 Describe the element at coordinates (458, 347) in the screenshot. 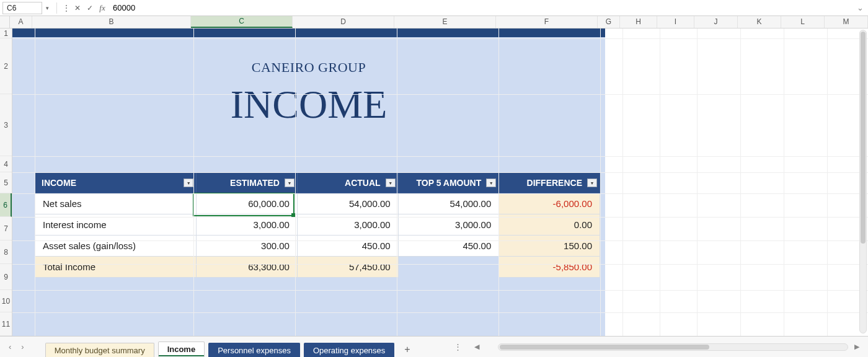

I see `tab-overflow-icon: ⋮` at that location.